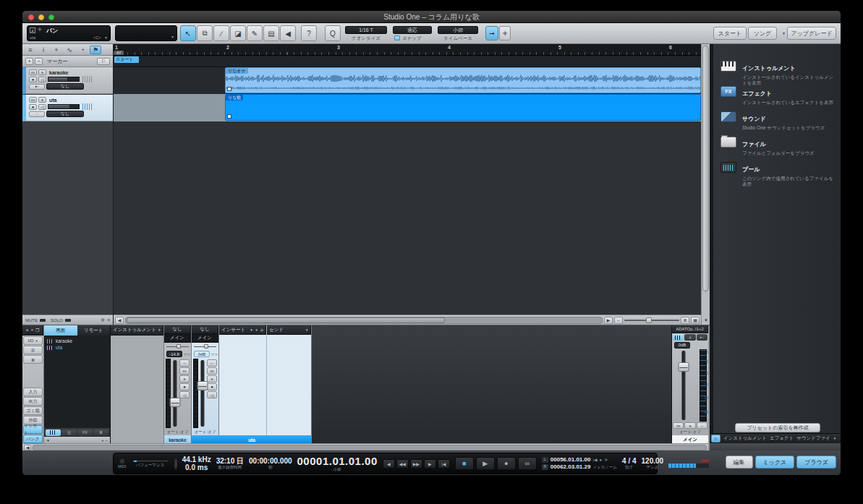 This screenshot has width=863, height=504. Describe the element at coordinates (68, 108) in the screenshot. I see `track-header-uta: m s uta ● ◁ ○ なし` at that location.